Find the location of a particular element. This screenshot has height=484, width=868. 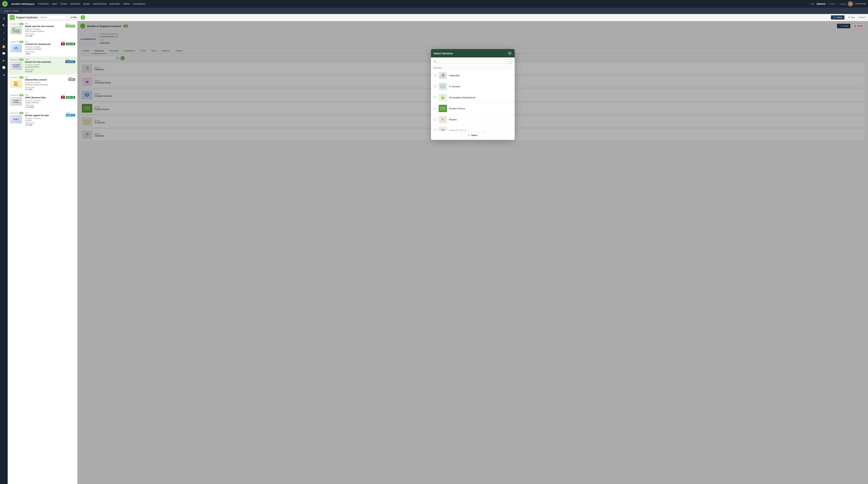

nav-people: People is located at coordinates (63, 4).